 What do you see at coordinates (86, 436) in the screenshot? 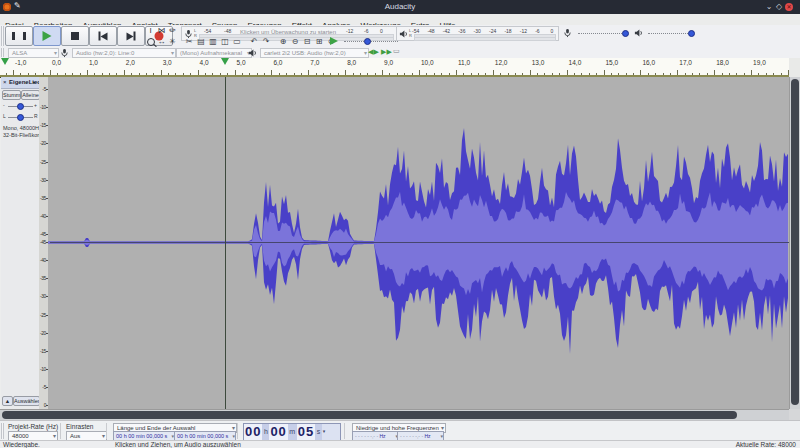
I see `snap-to-select: Aus` at bounding box center [86, 436].